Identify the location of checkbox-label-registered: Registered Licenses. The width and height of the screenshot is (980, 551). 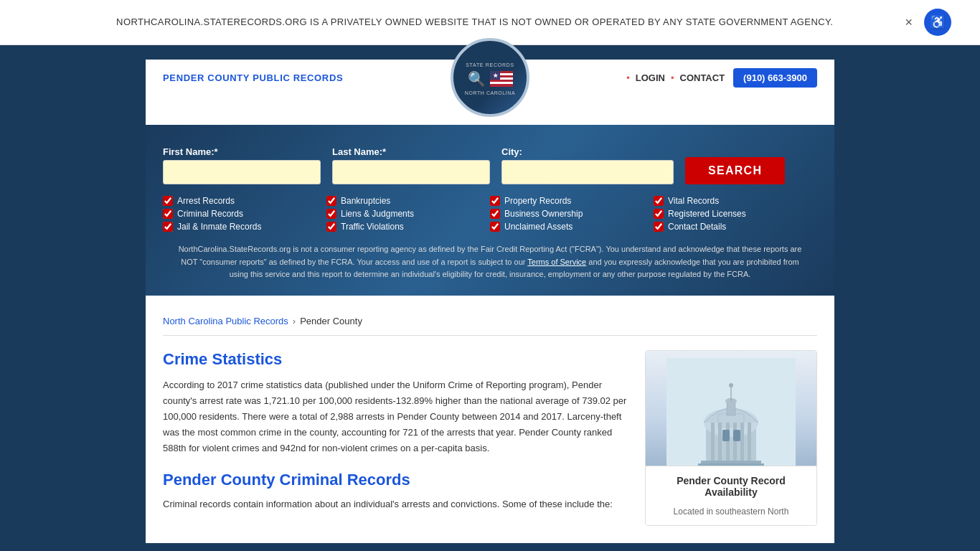
(707, 214).